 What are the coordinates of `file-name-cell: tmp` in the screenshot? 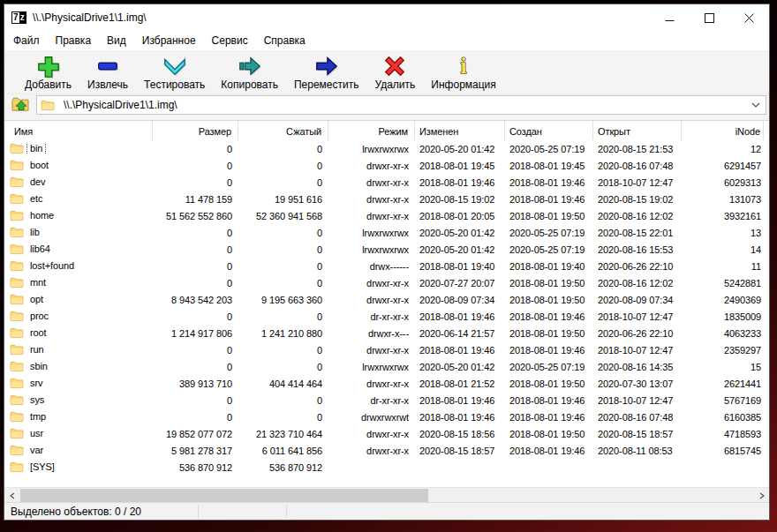 It's located at (79, 416).